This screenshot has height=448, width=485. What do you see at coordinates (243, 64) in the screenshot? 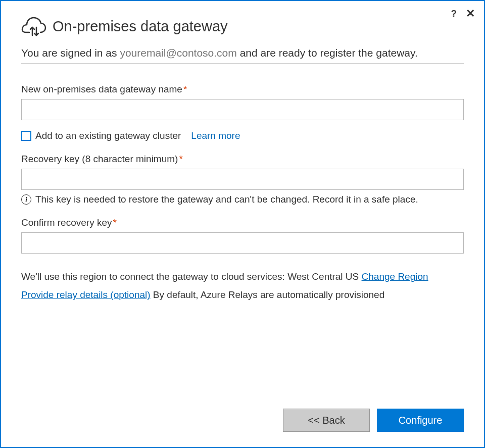
I see `header-divider` at bounding box center [243, 64].